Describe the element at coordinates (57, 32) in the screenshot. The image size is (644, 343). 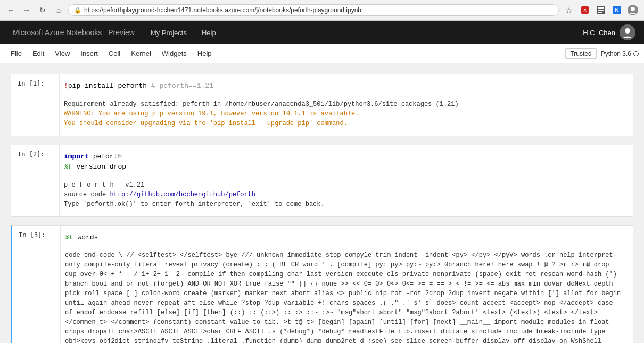
I see `app-name: Microsoft Azure Notebooks` at that location.